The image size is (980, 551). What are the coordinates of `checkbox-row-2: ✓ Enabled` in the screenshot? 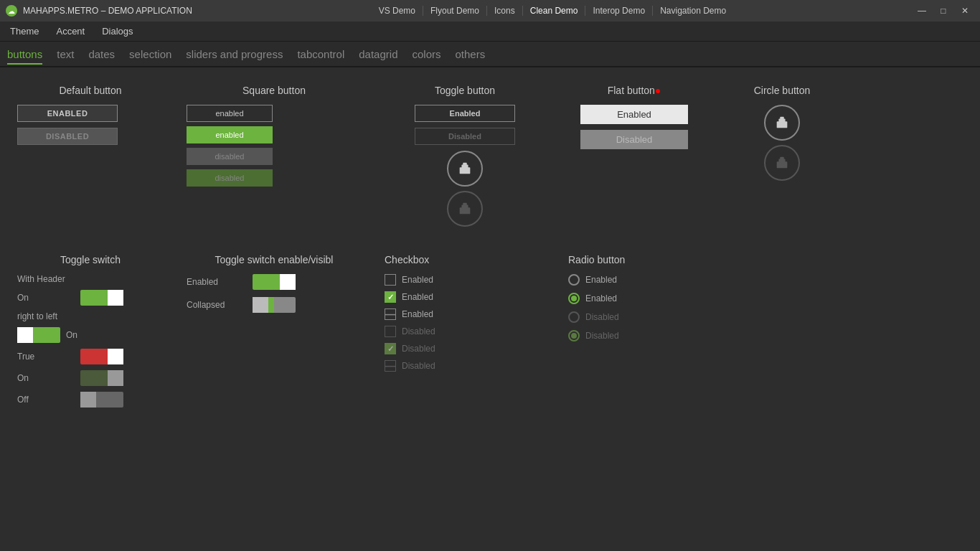 It's located at (465, 297).